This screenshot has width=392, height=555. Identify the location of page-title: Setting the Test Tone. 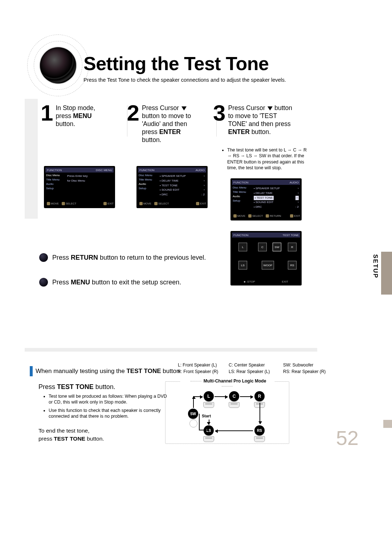
(176, 64).